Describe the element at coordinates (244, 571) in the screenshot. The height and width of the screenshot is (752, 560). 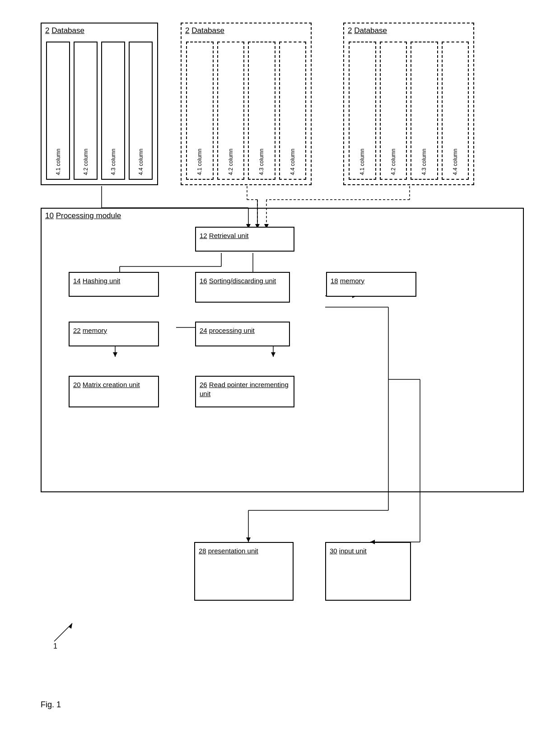
I see `presentation28-box: 28 presentation unit` at that location.